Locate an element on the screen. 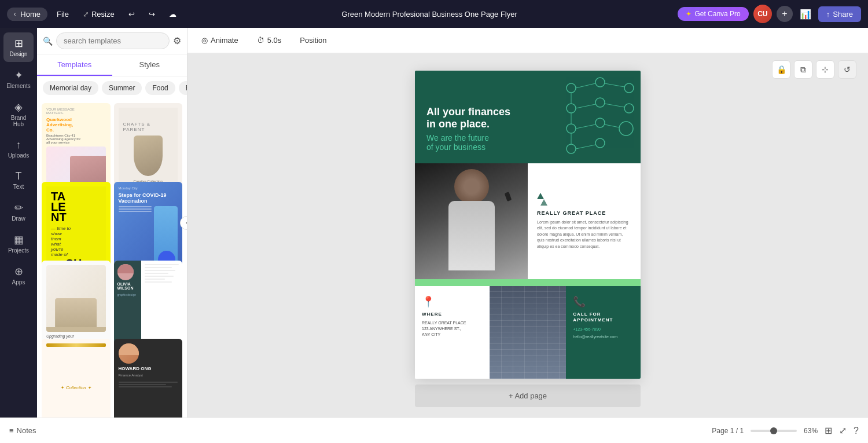 Image resolution: width=868 pixels, height=443 pixels. fullscreen-icon: ⤢ is located at coordinates (843, 431).